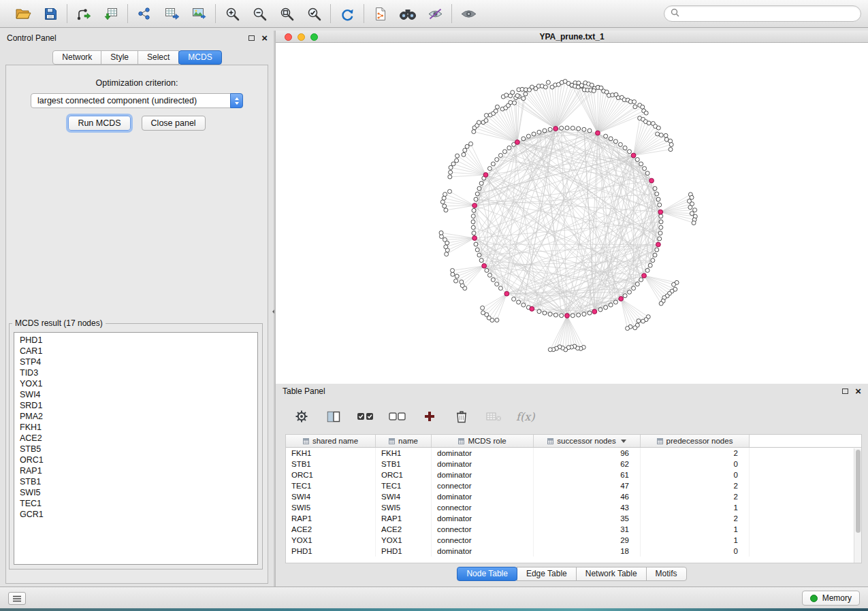 The width and height of the screenshot is (868, 611). Describe the element at coordinates (398, 416) in the screenshot. I see `unselect-all-columns-icon` at that location.